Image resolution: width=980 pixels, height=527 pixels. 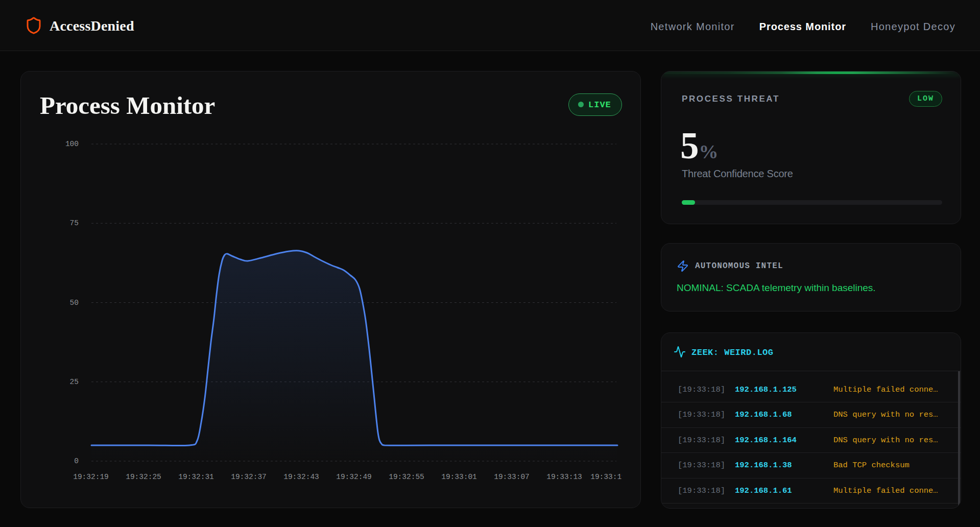 What do you see at coordinates (564, 477) in the screenshot?
I see `svg-text: 19:33:13` at bounding box center [564, 477].